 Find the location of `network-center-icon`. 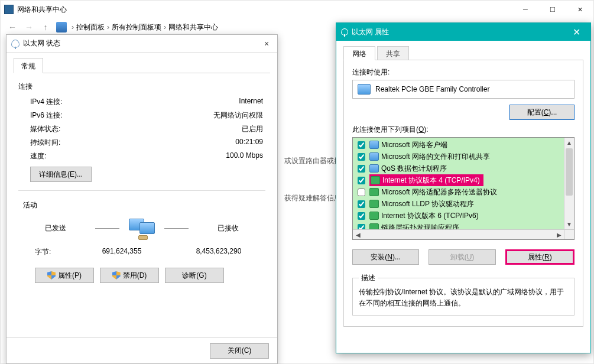

network-center-icon is located at coordinates (9, 9).